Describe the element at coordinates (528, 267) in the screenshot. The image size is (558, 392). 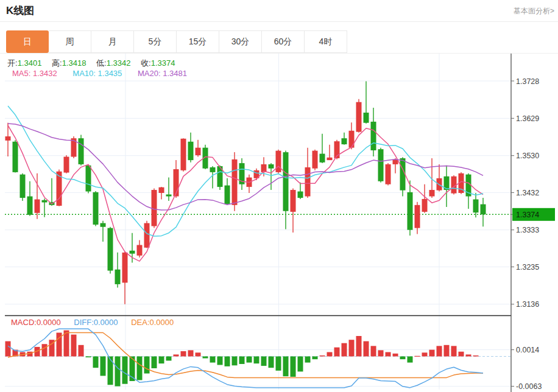
I see `price-tick-label: 1.3235` at that location.